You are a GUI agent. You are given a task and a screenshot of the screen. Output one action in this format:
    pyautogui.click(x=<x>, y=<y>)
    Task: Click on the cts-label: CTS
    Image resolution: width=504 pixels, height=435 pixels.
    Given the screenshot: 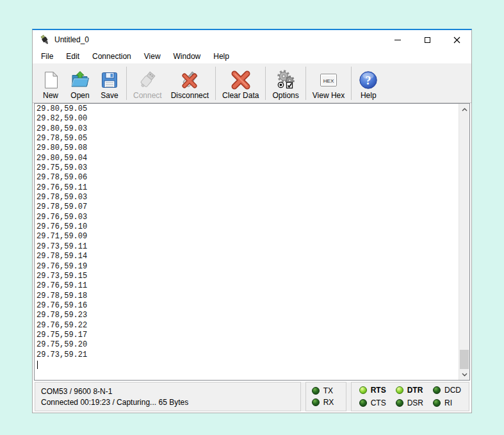 What is the action you would take?
    pyautogui.click(x=378, y=403)
    